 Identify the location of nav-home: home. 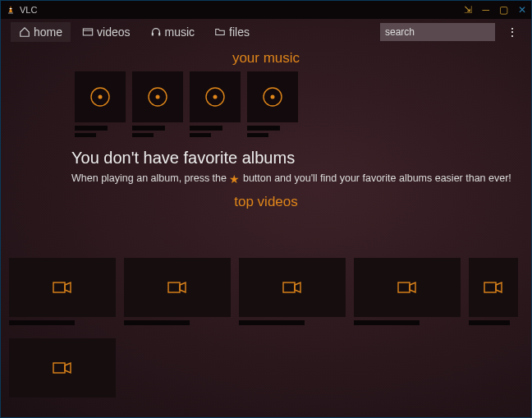
(41, 32).